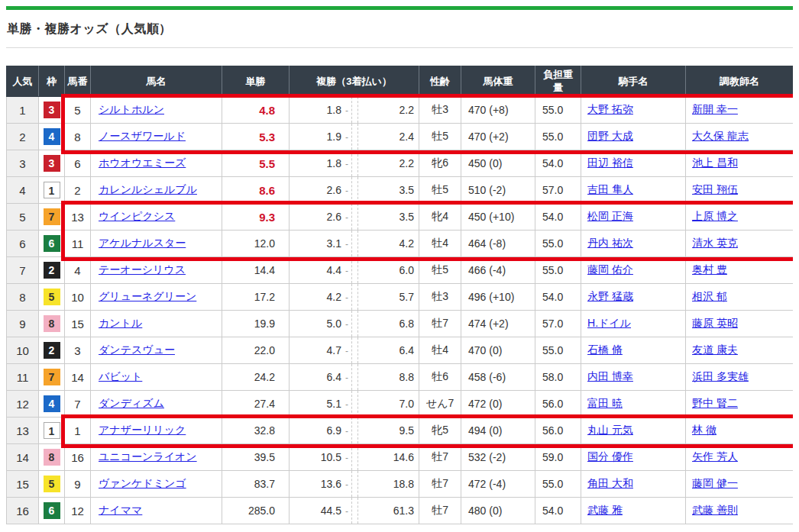 Image resolution: width=799 pixels, height=532 pixels. Describe the element at coordinates (715, 189) in the screenshot. I see `trainer-link: 安田 翔伍` at that location.